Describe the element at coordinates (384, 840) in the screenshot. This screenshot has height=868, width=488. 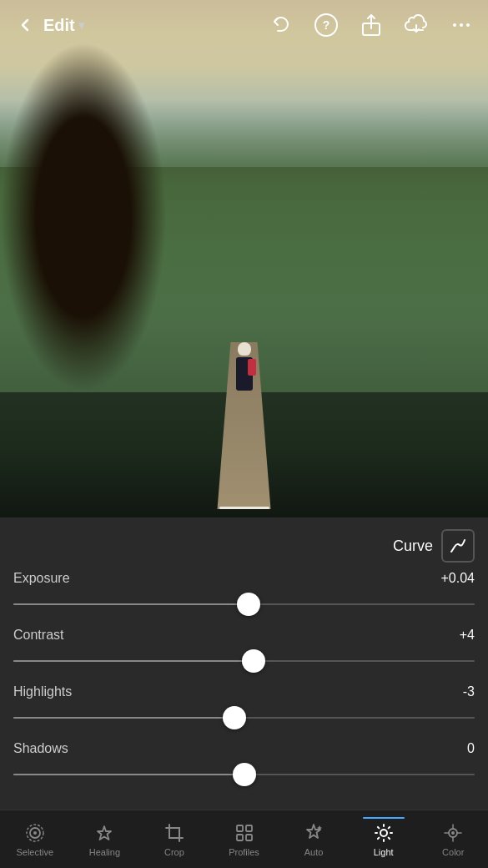
I see `nav-item-light: Light` at that location.